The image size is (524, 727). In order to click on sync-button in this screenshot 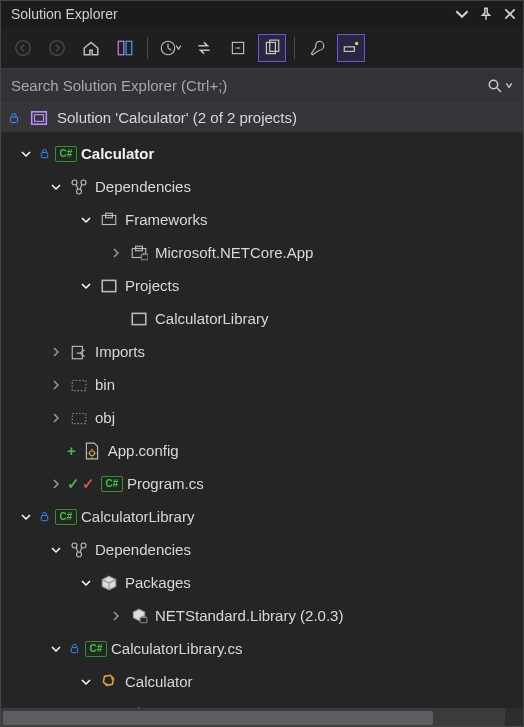, I will do `click(204, 48)`.